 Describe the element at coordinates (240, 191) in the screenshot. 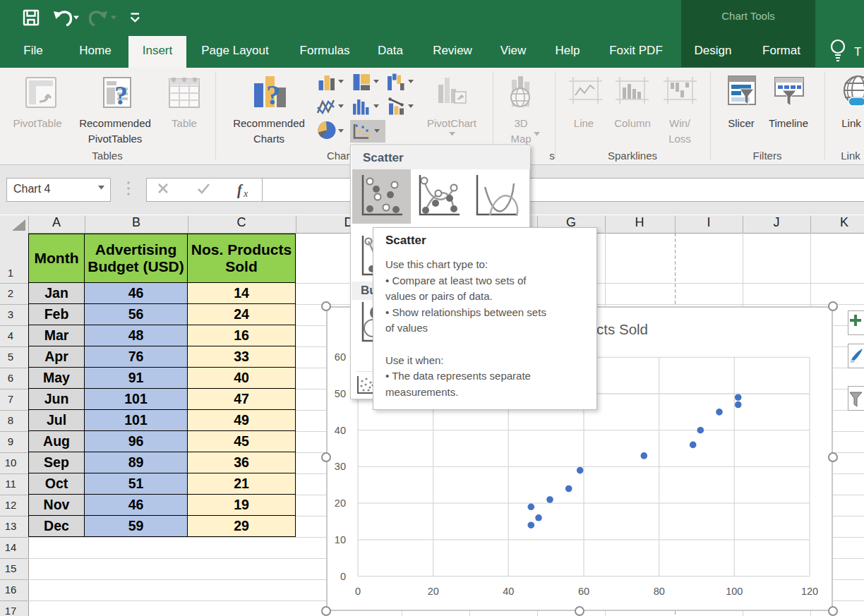

I see `svg-text: f` at that location.